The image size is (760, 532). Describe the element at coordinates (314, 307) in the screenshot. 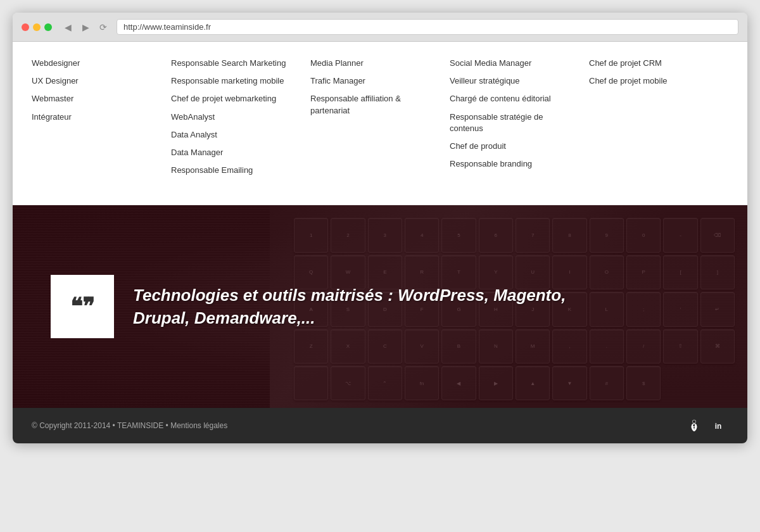

I see `hero-content: ❝❞ Technologies et outils maitrisés : Wo…` at that location.